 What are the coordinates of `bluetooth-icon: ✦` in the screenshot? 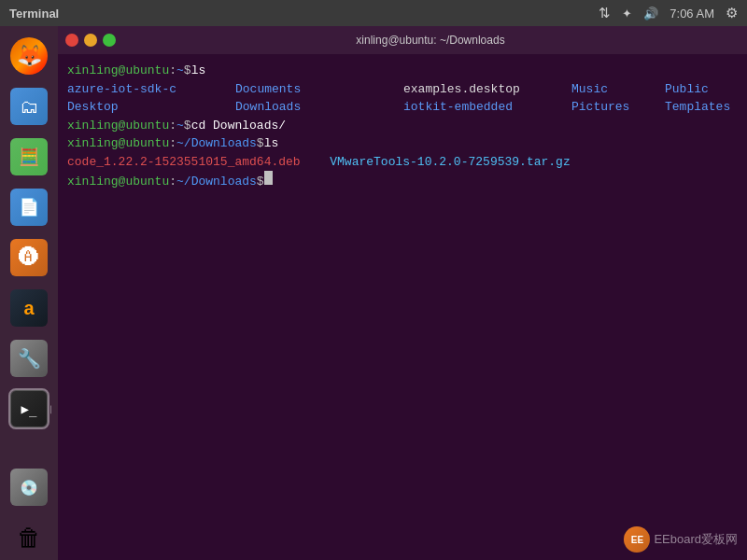 It's located at (627, 13).